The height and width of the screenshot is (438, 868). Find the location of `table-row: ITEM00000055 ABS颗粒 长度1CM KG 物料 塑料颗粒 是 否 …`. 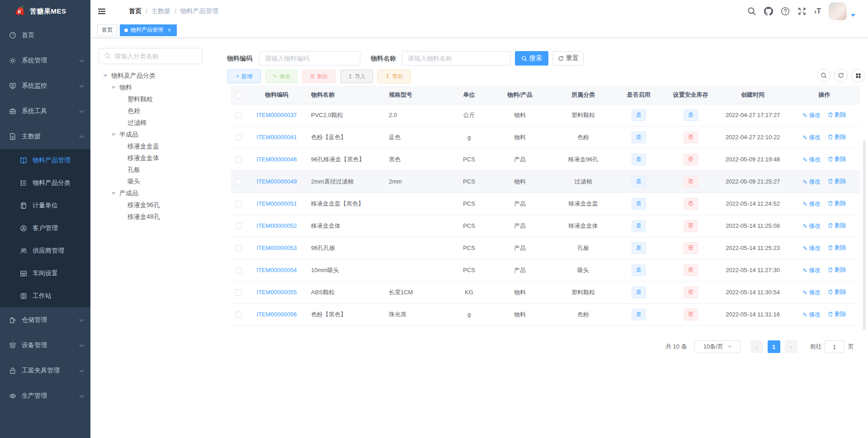

table-row: ITEM00000055 ABS颗粒 长度1CM KG 物料 塑料颗粒 是 否 … is located at coordinates (545, 292).